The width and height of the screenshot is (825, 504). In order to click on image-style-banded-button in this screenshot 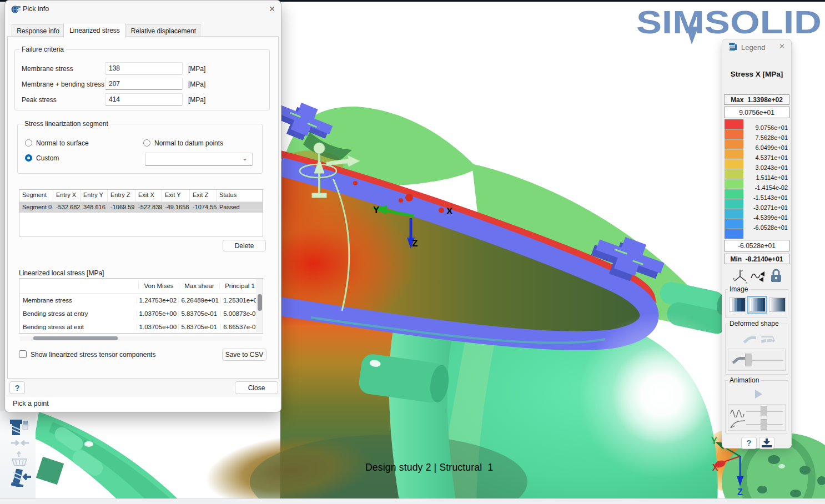, I will do `click(757, 305)`.